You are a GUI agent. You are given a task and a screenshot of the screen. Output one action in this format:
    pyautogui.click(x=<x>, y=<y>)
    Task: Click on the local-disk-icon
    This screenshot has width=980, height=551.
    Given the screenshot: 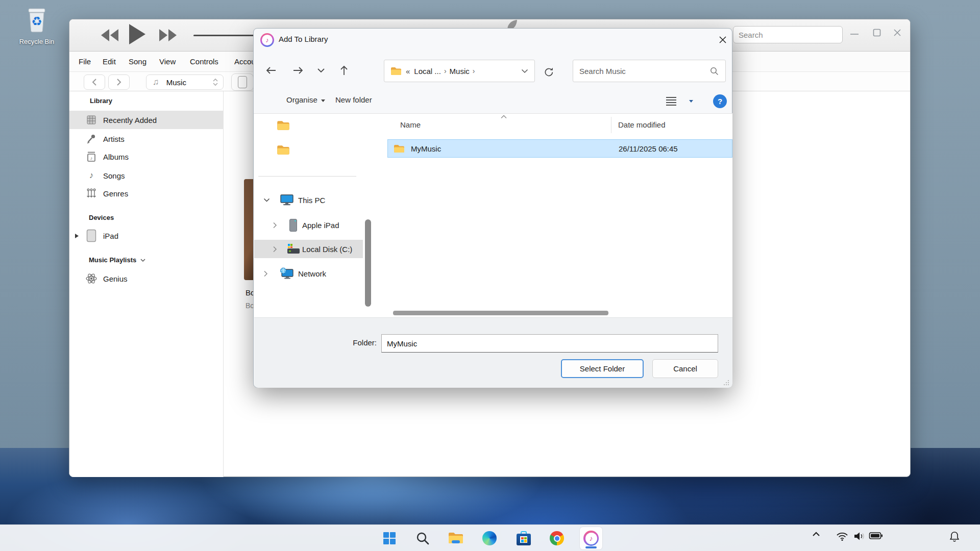 What is the action you would take?
    pyautogui.click(x=293, y=249)
    